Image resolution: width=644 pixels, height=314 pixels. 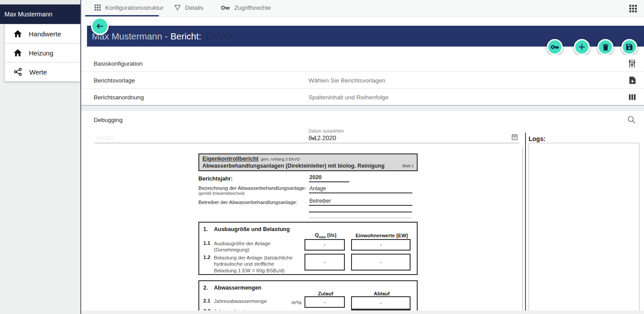 I want to click on column-header-ew: Einwohnerwerte [EW], so click(x=382, y=236).